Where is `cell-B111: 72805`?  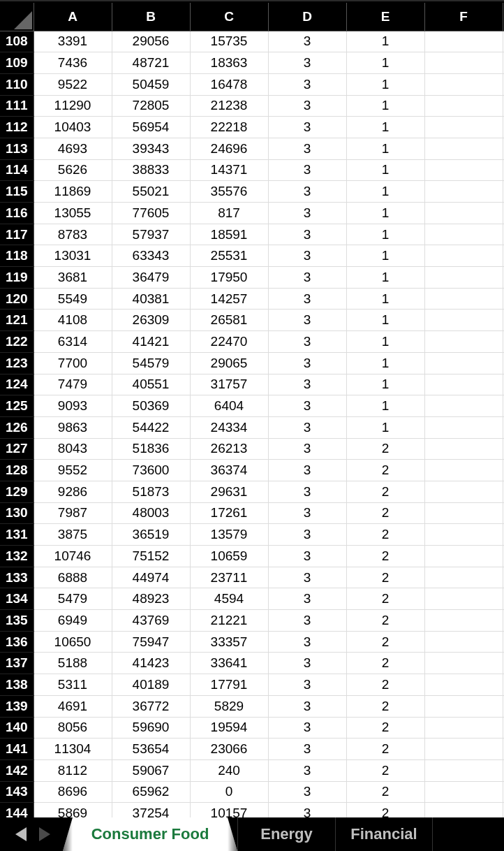
cell-B111: 72805 is located at coordinates (151, 106).